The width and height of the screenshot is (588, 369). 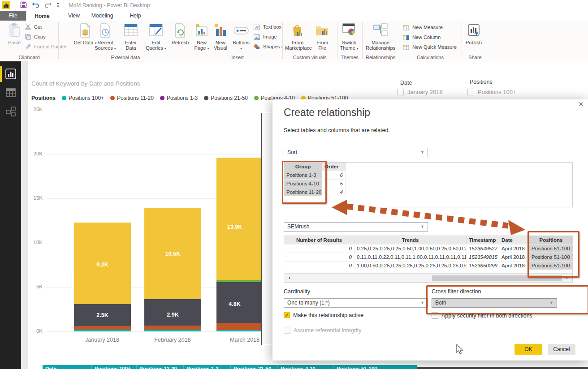 I want to click on tab-file: File, so click(x=13, y=16).